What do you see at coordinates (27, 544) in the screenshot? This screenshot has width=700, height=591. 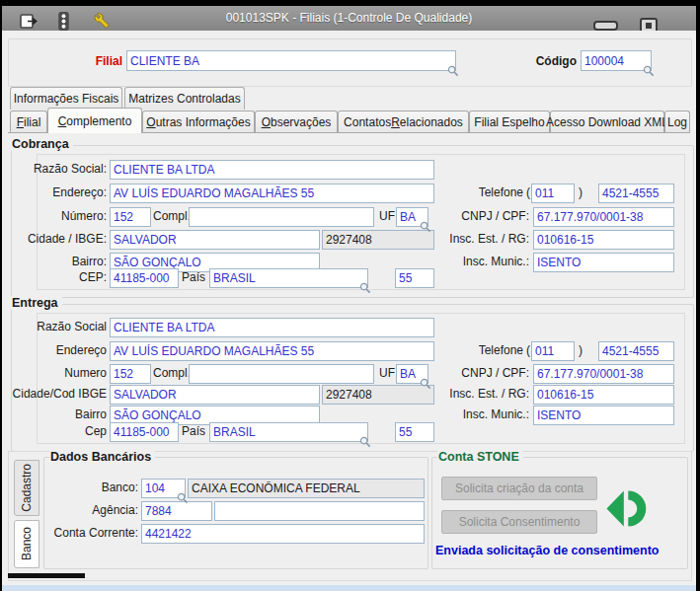 I see `side-tab-banco-label: Banco` at bounding box center [27, 544].